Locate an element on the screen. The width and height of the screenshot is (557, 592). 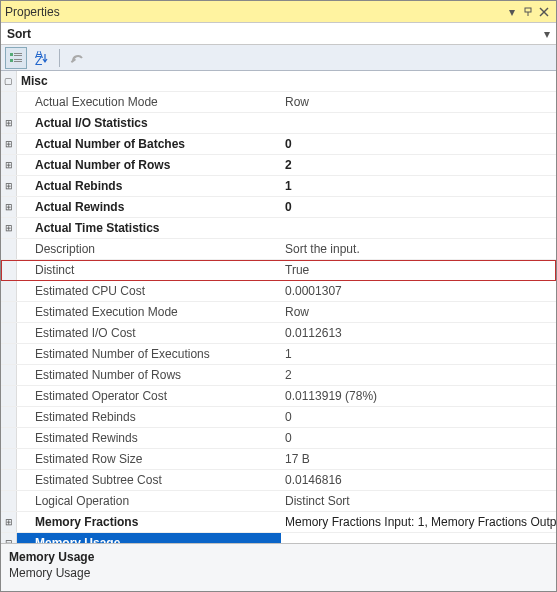
prop-memory-usage: ⊟ Memory Usage is located at coordinates (278, 538).